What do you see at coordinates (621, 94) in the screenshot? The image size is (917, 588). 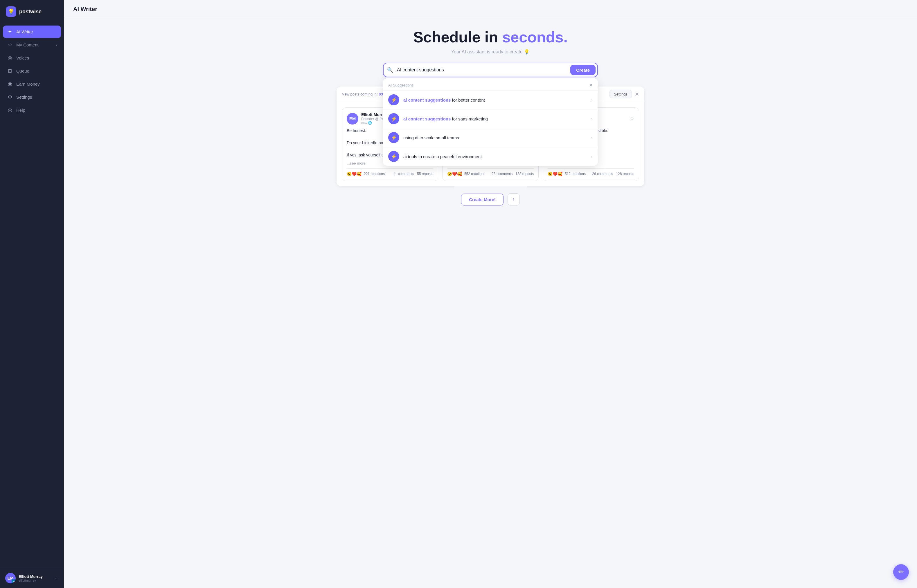 I see `posts-settings-button: Settings` at bounding box center [621, 94].